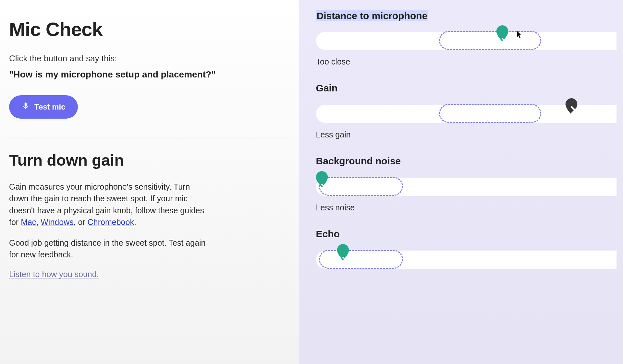 The width and height of the screenshot is (623, 364). What do you see at coordinates (466, 234) in the screenshot?
I see `metric-echo-title: Echo` at bounding box center [466, 234].